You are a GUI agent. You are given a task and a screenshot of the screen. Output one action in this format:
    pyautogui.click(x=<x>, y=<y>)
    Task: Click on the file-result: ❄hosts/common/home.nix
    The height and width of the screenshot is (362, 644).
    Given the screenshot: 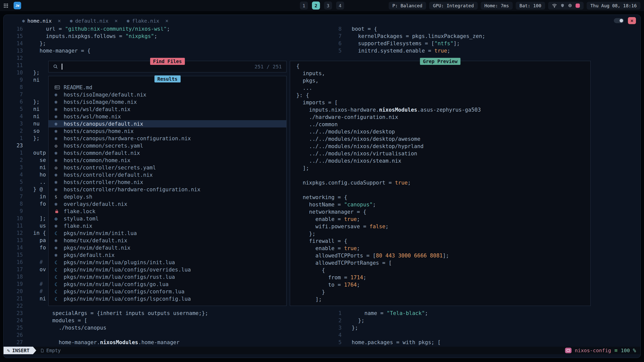 What is the action you would take?
    pyautogui.click(x=168, y=160)
    